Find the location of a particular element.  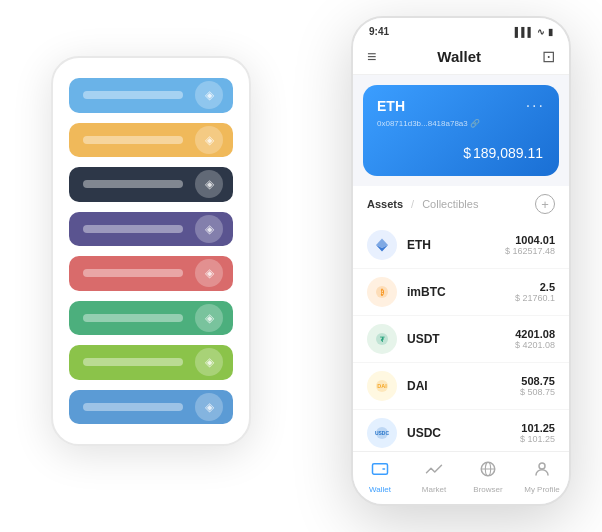

imbtc-usd: $ 21760.1 is located at coordinates (535, 298).